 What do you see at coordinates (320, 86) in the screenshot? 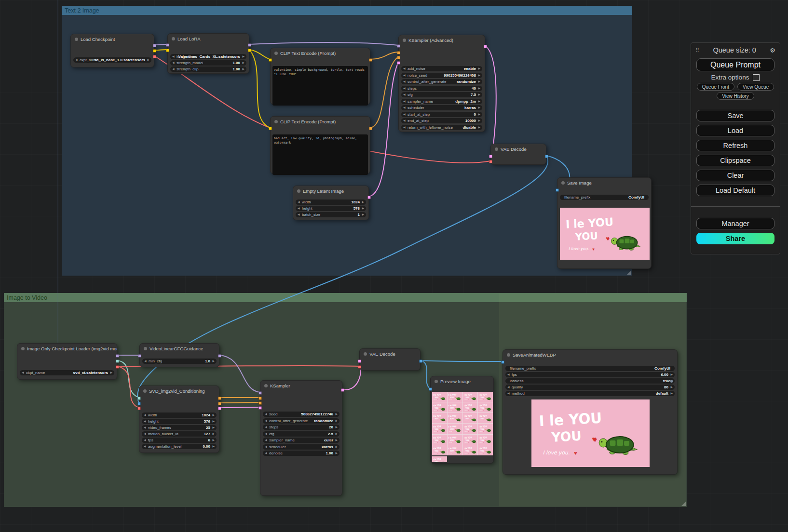
I see `prompt-textarea: valentine, simple background, turtle, te…` at bounding box center [320, 86].